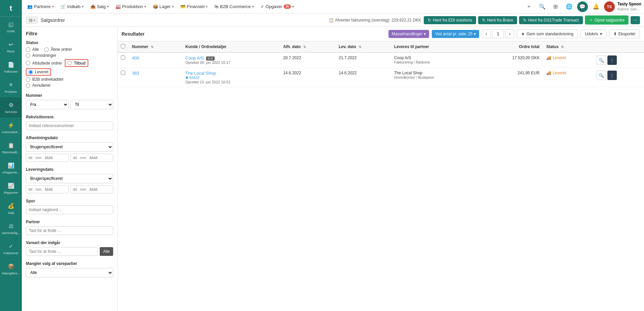 The height and width of the screenshot is (311, 644). Describe the element at coordinates (77, 63) in the screenshot. I see `tilbud-filter-box: Tilbud` at that location.